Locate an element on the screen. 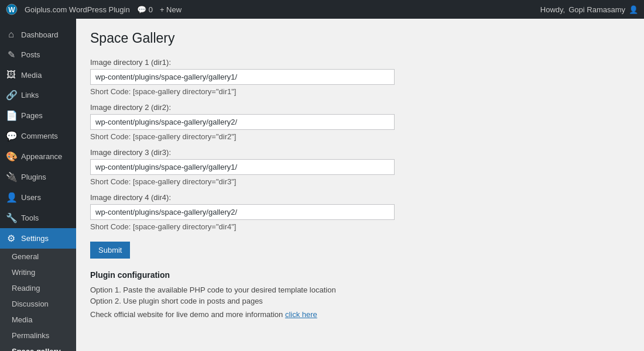 The image size is (644, 351). dir1-label: Image directory 1 (dir1): is located at coordinates (360, 62).